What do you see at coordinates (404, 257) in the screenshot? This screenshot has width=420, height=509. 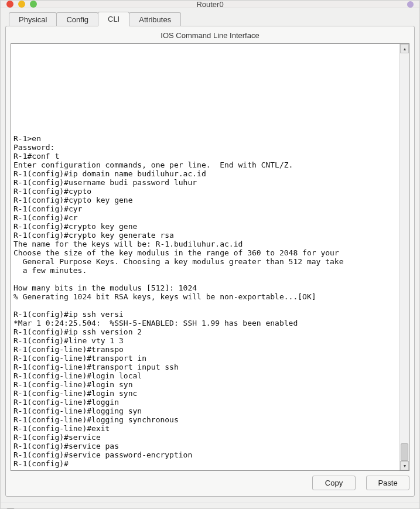 I see `scroll-track` at bounding box center [404, 257].